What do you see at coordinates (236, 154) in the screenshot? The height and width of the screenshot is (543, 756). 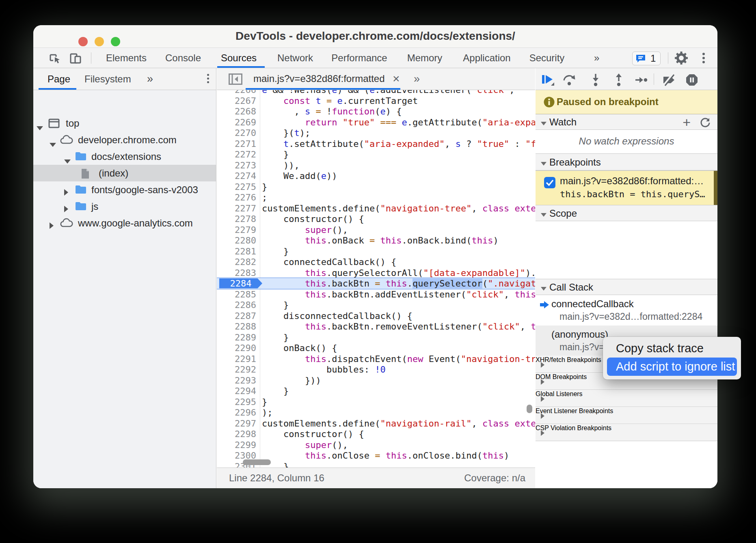 I see `line-number: 2272` at bounding box center [236, 154].